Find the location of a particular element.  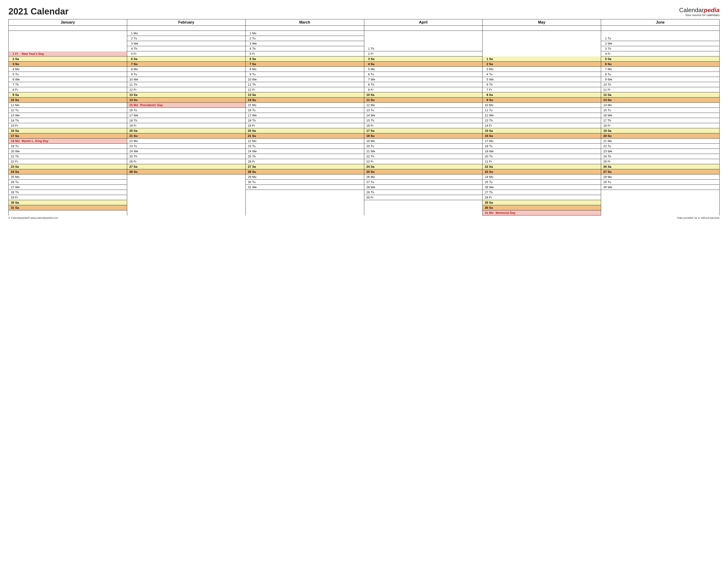

day-cell: 3We is located at coordinates (187, 44).